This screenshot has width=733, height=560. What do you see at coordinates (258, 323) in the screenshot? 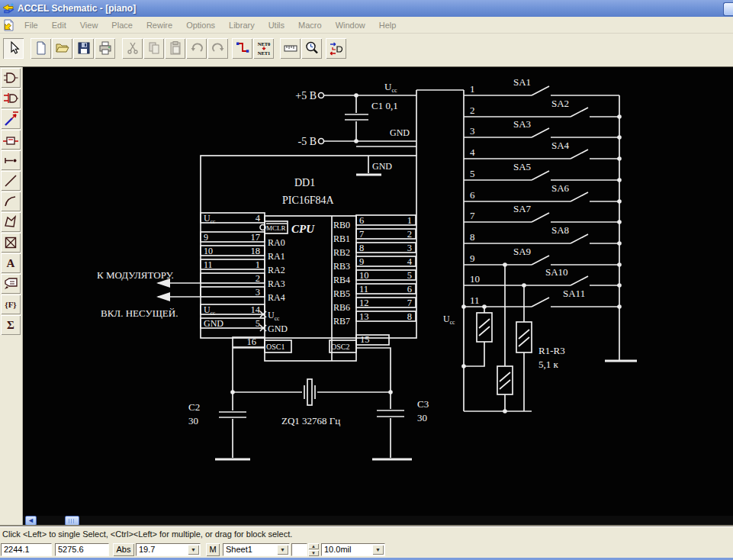
I see `pin-number: 5` at bounding box center [258, 323].